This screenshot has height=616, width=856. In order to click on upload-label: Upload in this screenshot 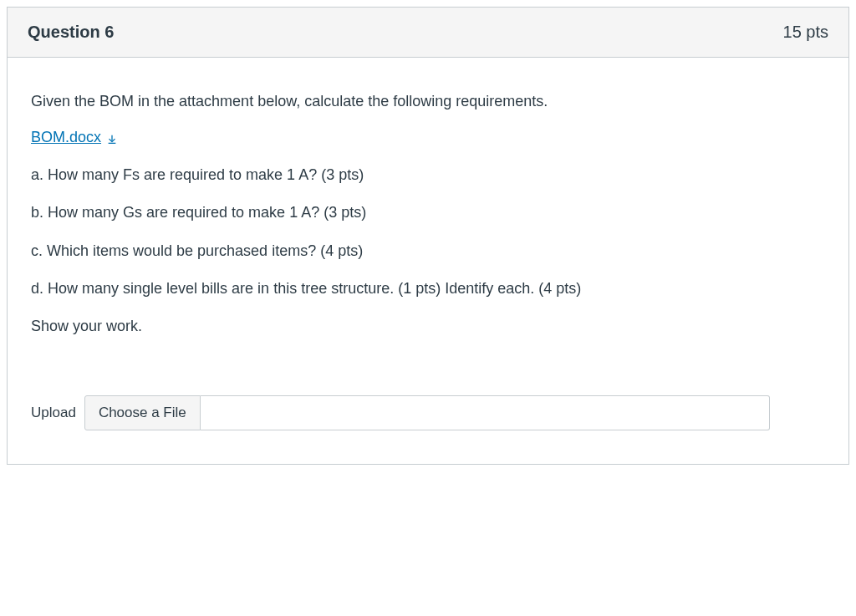, I will do `click(54, 413)`.